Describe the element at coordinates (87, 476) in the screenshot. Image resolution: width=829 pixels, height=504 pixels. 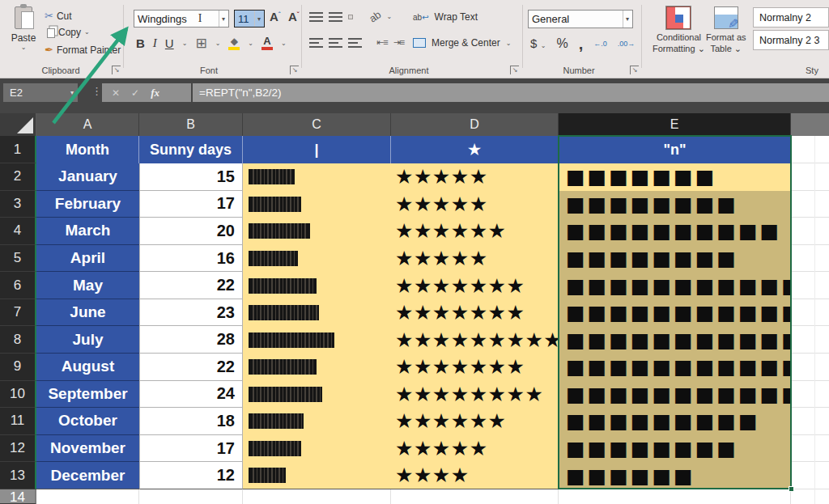
I see `cell-a13-month: December` at that location.